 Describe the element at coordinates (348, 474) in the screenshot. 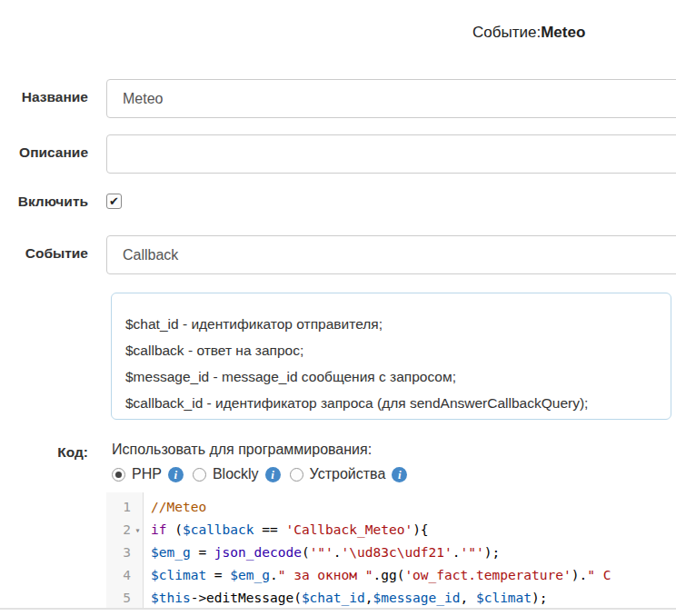

I see `radio-label: Устройства` at that location.